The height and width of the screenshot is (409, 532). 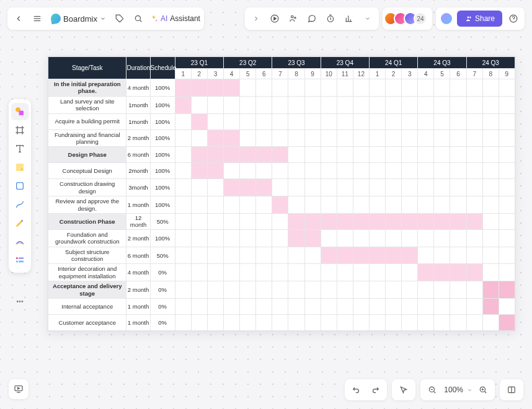 I want to click on pen-tool, so click(x=20, y=223).